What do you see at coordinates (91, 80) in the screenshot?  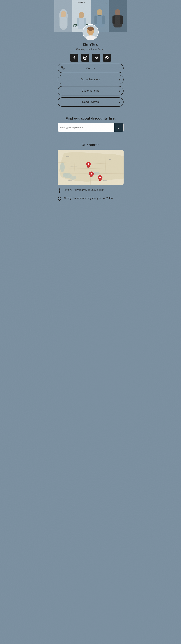 I see `online-store-label: Our online store` at bounding box center [91, 80].